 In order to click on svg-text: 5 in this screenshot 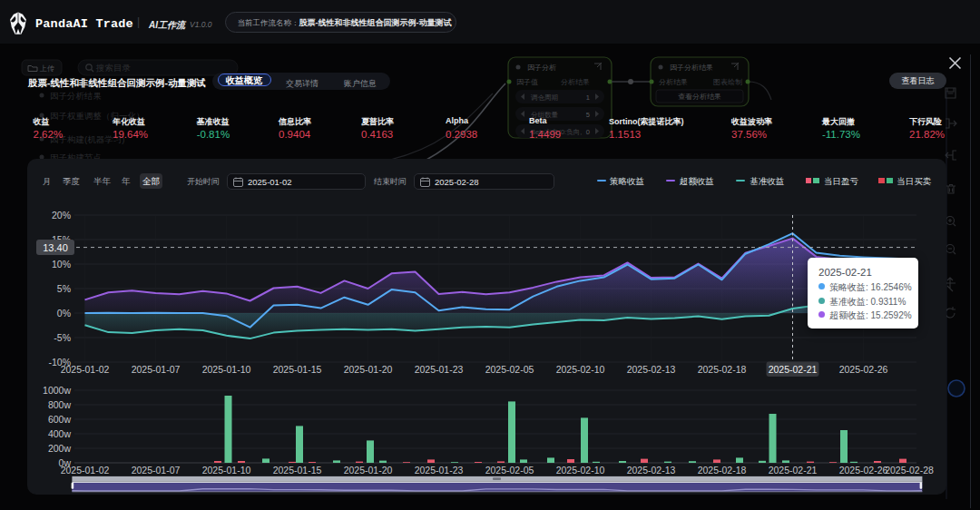, I will do `click(588, 114)`.